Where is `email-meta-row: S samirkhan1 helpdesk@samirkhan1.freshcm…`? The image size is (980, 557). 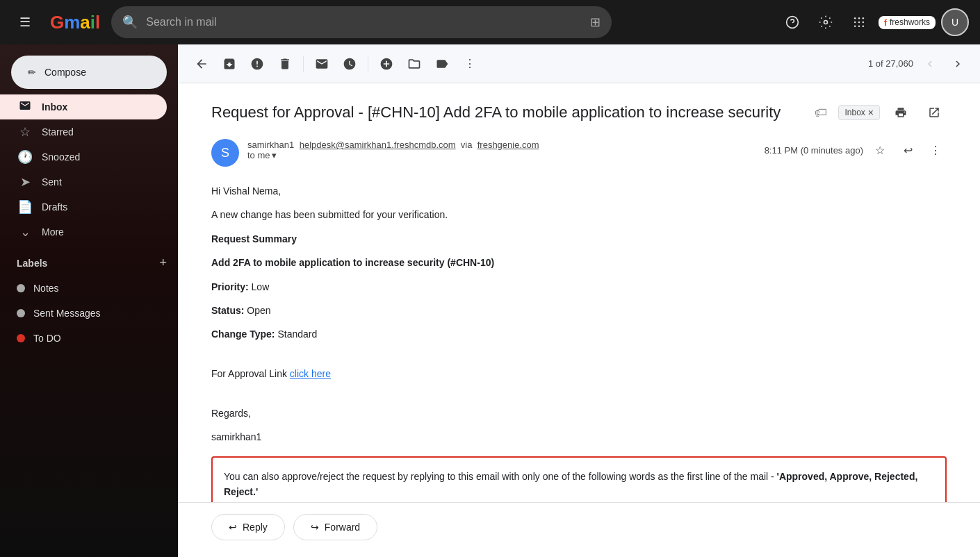
email-meta-row: S samirkhan1 helpdesk@samirkhan1.freshcm… is located at coordinates (579, 153).